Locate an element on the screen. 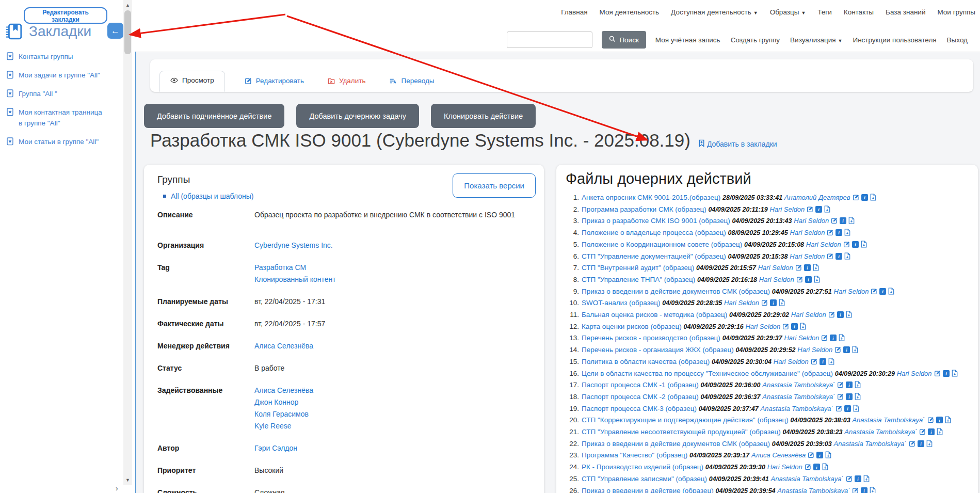  file-author-link: Алиса Селезнёва is located at coordinates (778, 455).